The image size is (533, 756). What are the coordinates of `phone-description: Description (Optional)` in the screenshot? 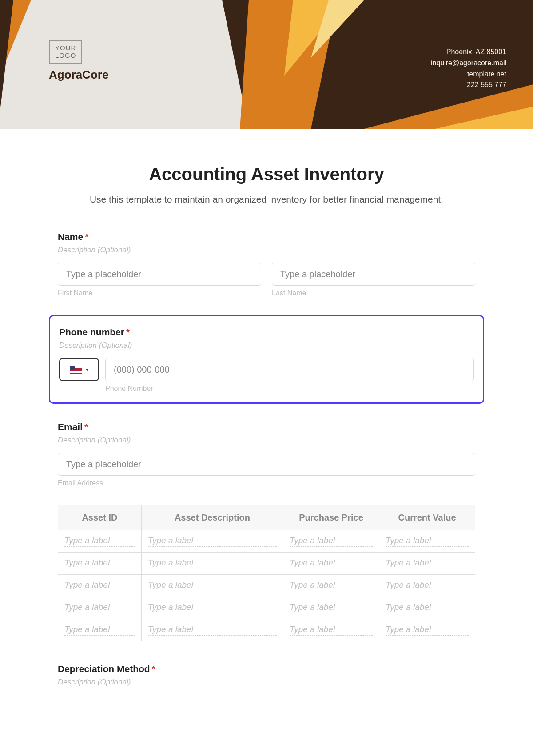 It's located at (266, 346).